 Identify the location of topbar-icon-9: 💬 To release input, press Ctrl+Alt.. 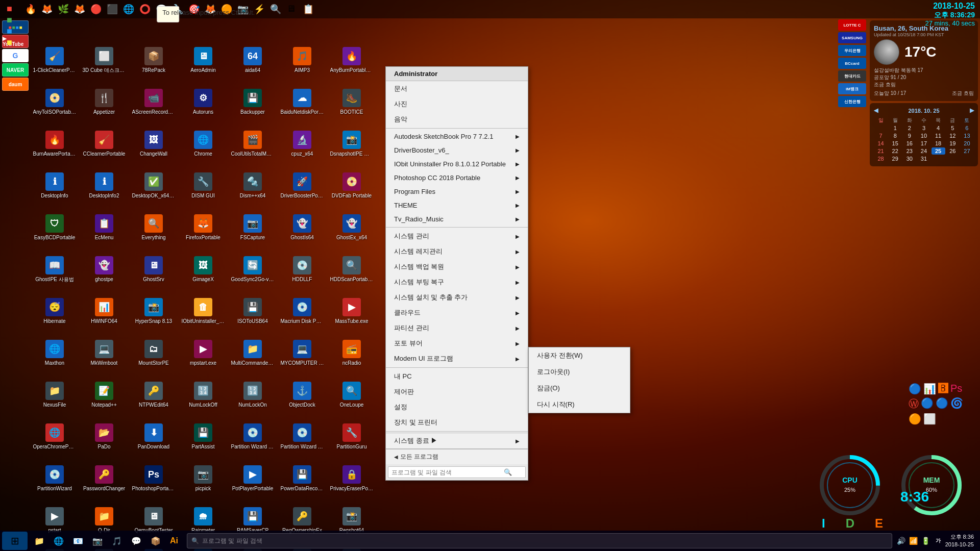
(161, 9).